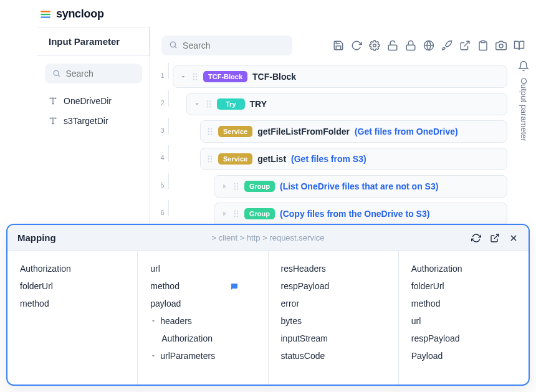 The height and width of the screenshot is (392, 536). I want to click on mapping-item: error, so click(333, 304).